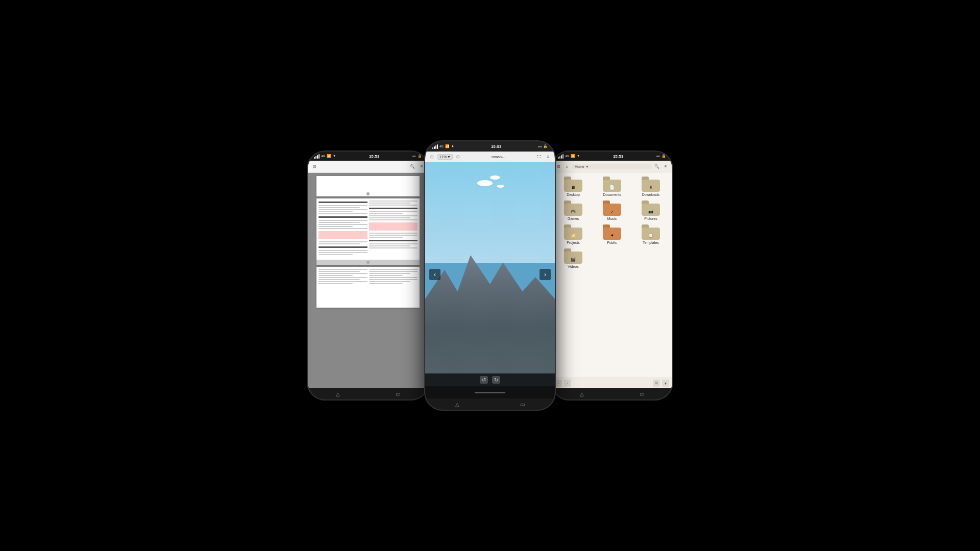  What do you see at coordinates (567, 156) in the screenshot?
I see `signal-type-right: 4G` at bounding box center [567, 156].